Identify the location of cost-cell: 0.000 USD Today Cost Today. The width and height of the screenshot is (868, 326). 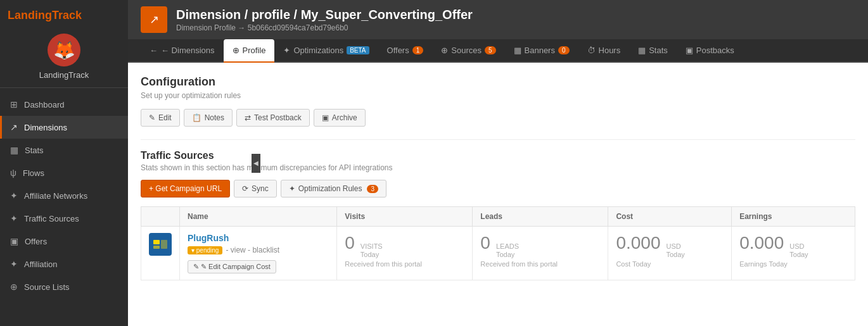
(670, 253).